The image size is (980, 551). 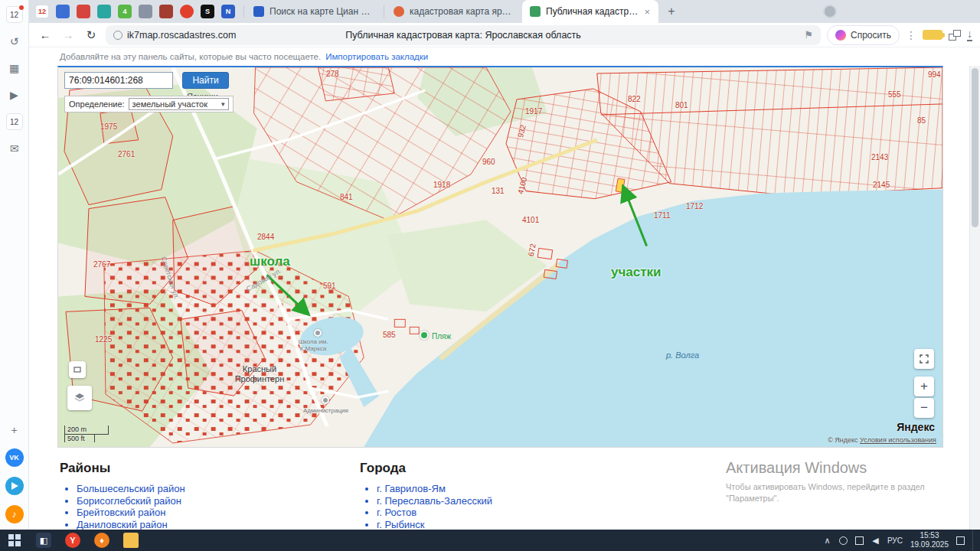 What do you see at coordinates (129, 500) in the screenshot?
I see `district-link: Борисоглебский район` at bounding box center [129, 500].